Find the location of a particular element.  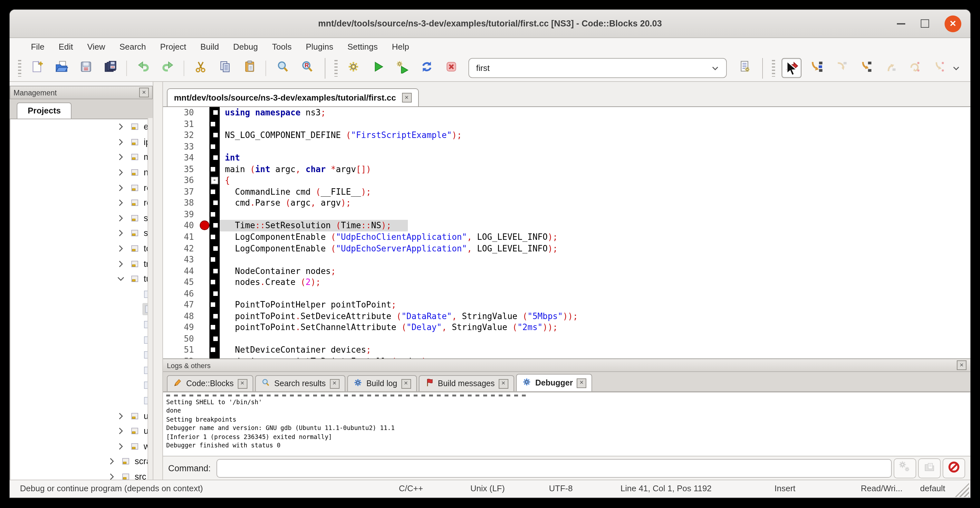

tree-item-erro: erro is located at coordinates (81, 127).